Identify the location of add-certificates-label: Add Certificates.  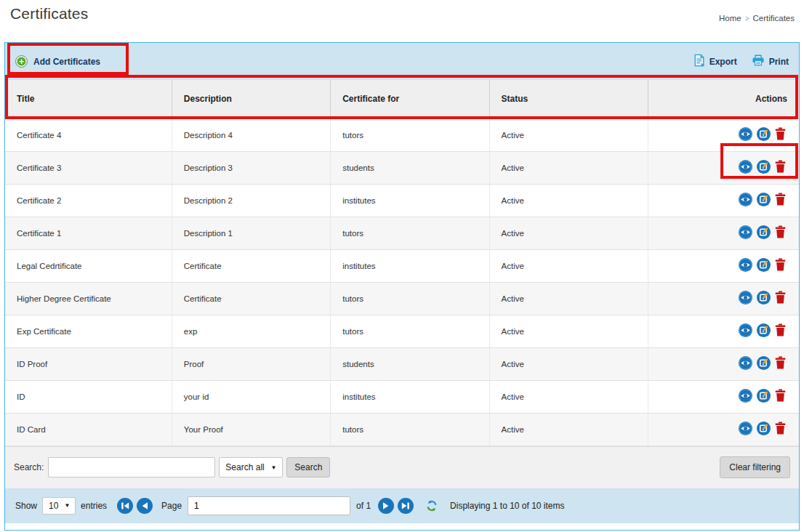
(67, 62).